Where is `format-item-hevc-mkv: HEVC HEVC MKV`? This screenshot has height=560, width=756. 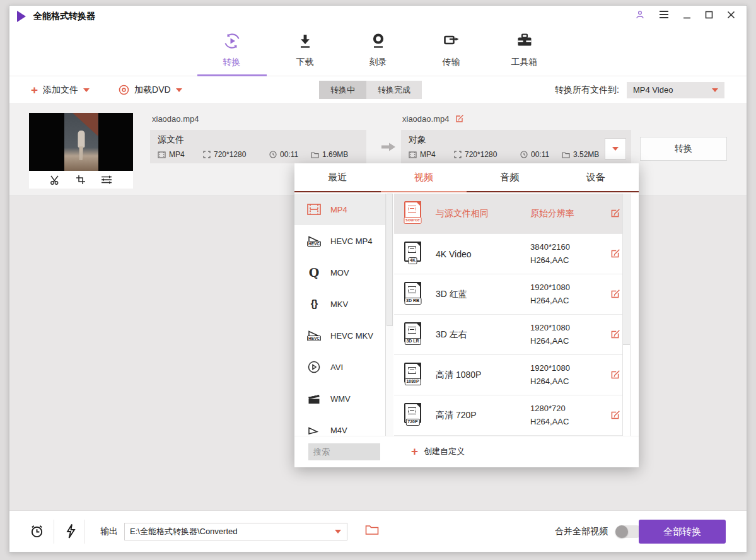
format-item-hevc-mkv: HEVC HEVC MKV is located at coordinates (340, 335).